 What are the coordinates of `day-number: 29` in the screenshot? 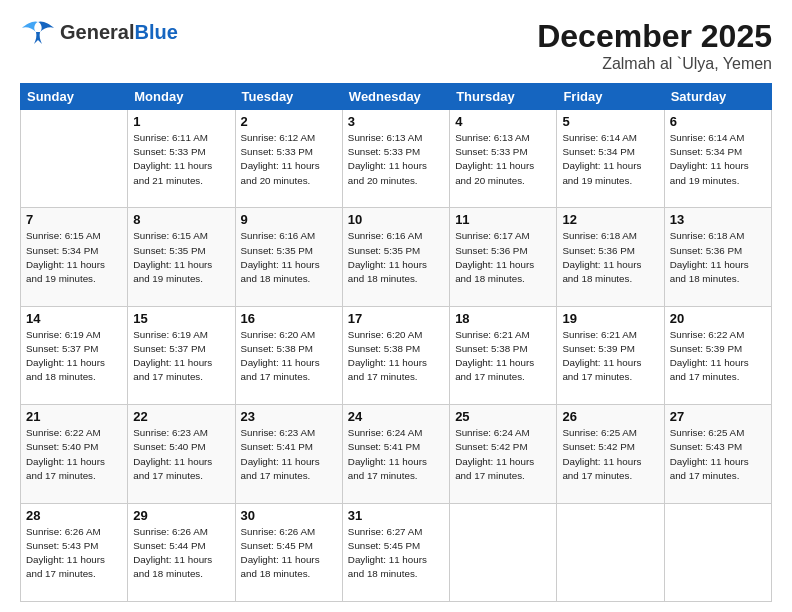 It's located at (181, 516).